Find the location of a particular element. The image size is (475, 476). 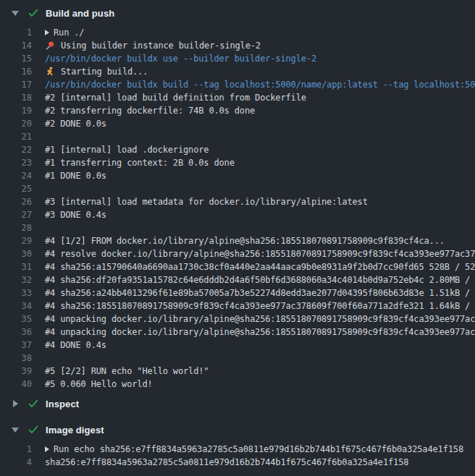

chevron-right-icon is located at coordinates (15, 404).